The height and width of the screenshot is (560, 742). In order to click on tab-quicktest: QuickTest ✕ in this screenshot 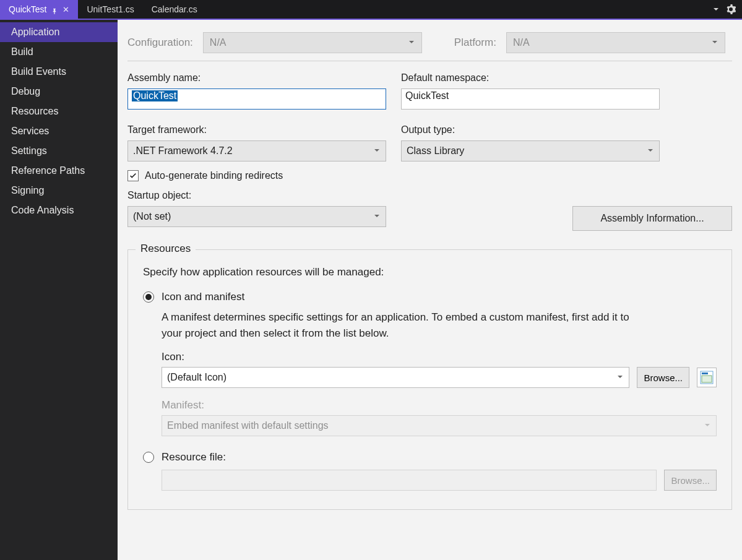, I will do `click(39, 9)`.